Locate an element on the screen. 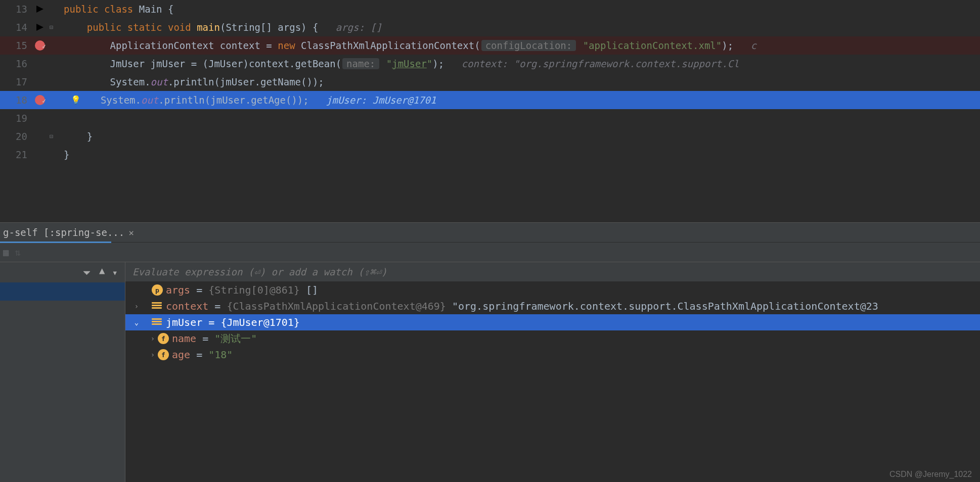 The image size is (980, 482). code-text: System.out.println(jmUser.getAge()); jmU… is located at coordinates (520, 100).